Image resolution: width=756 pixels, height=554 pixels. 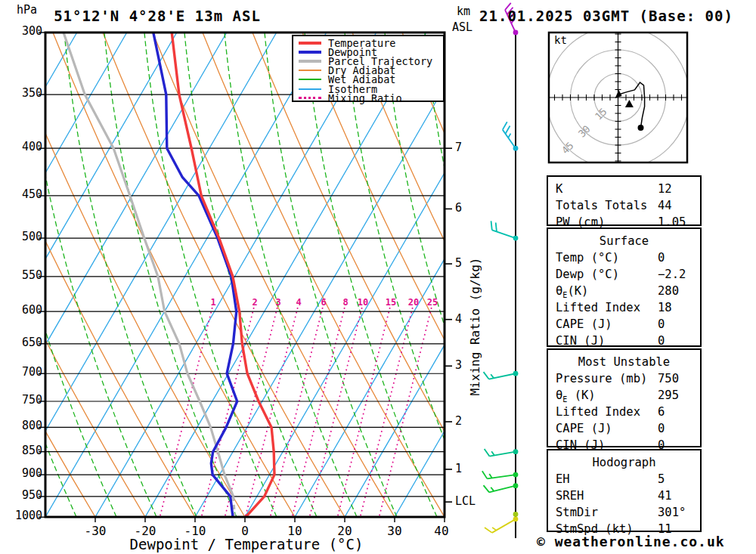 I want to click on mixing-ratio-label-6: 6, so click(x=324, y=302).